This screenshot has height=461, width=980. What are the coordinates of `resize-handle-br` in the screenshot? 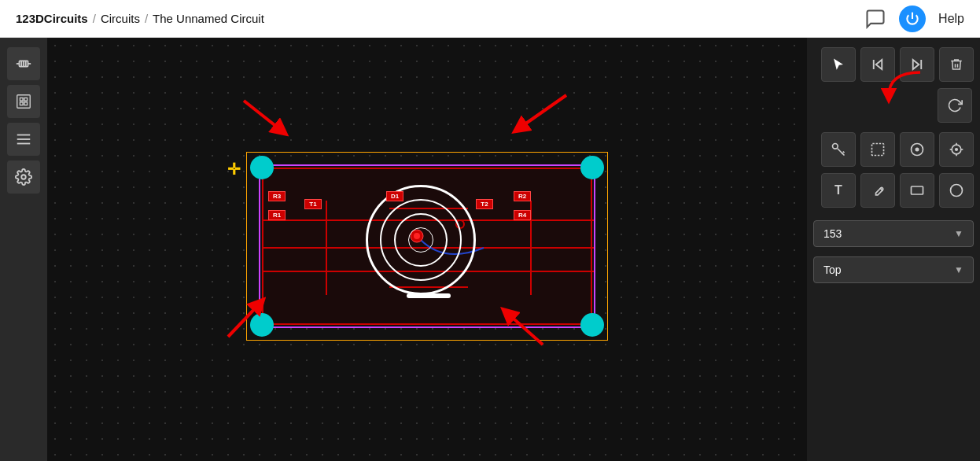 It's located at (592, 325).